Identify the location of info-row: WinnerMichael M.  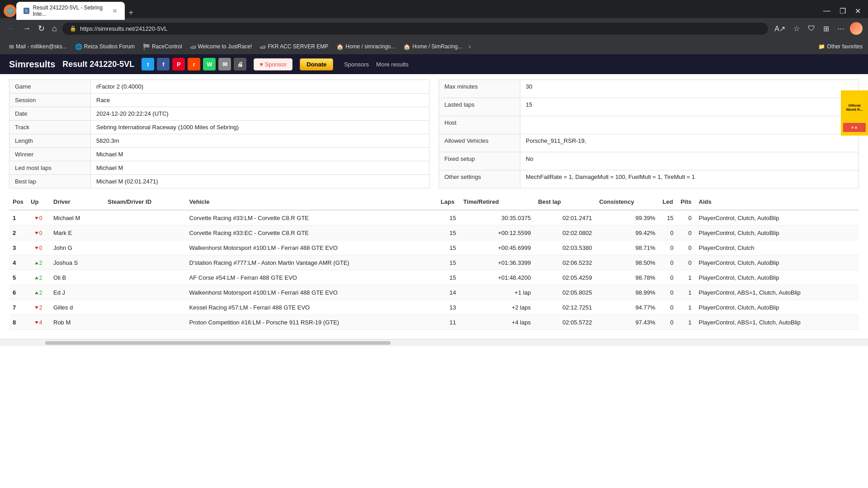
(220, 155).